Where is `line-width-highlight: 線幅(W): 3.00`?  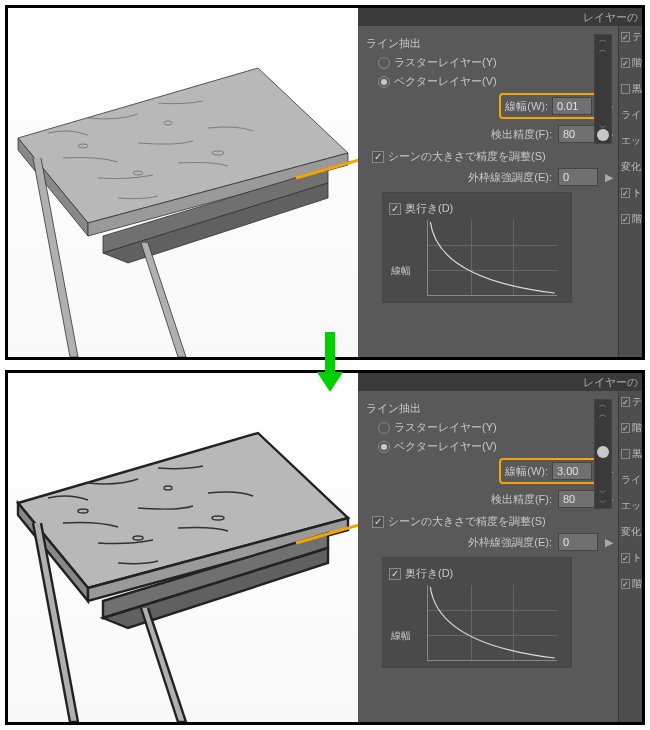
line-width-highlight: 線幅(W): 3.00 is located at coordinates (548, 471).